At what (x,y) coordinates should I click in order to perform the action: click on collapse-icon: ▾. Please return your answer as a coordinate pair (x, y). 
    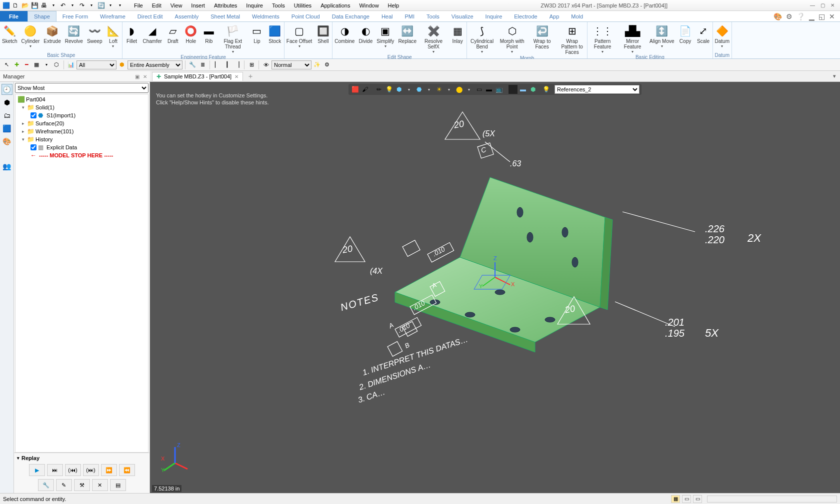
    Looking at the image, I should click on (23, 107).